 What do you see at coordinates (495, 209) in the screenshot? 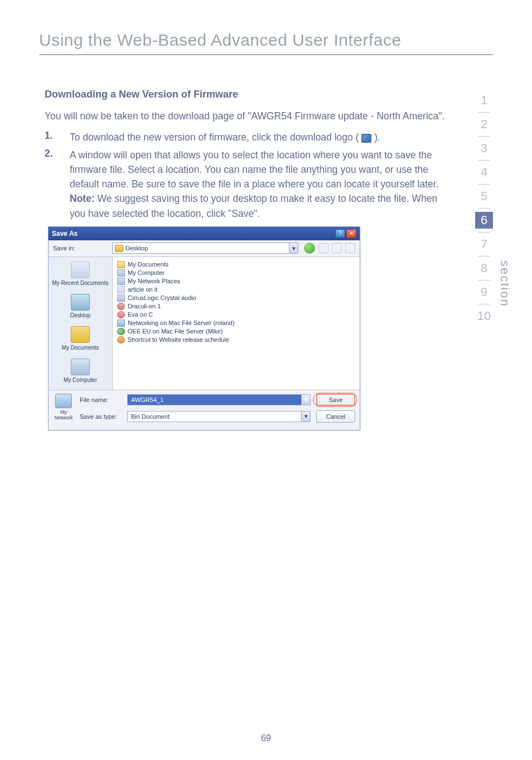
I see `section-nav: 12345678910 section` at bounding box center [495, 209].